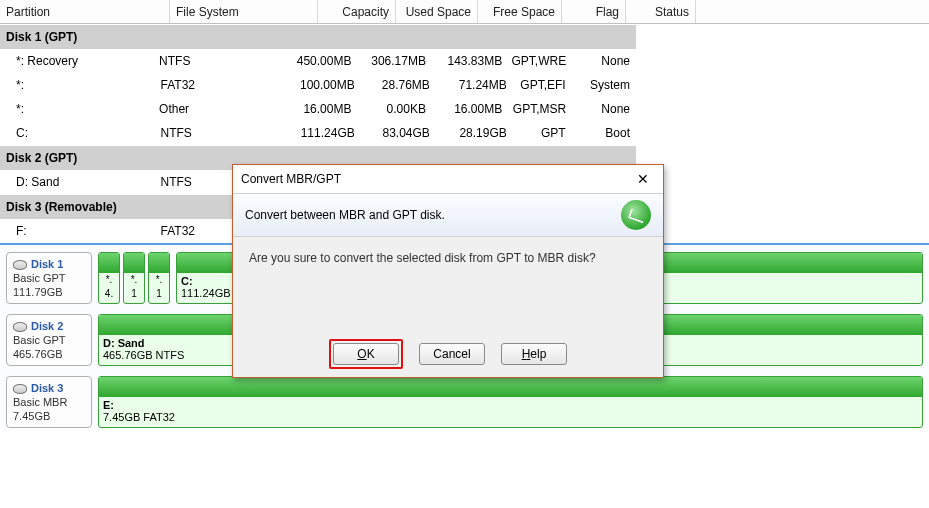  I want to click on disk-group-header: Disk 1 (GPT), so click(318, 36).